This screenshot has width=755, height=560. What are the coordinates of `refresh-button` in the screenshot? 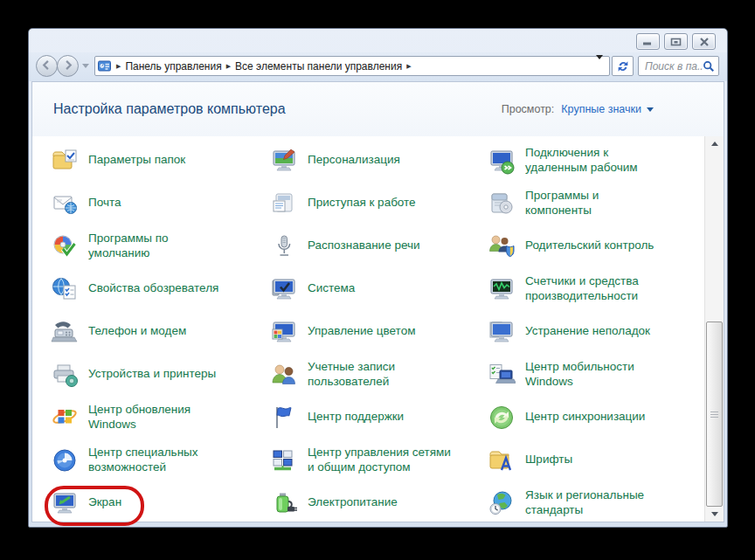 It's located at (622, 66).